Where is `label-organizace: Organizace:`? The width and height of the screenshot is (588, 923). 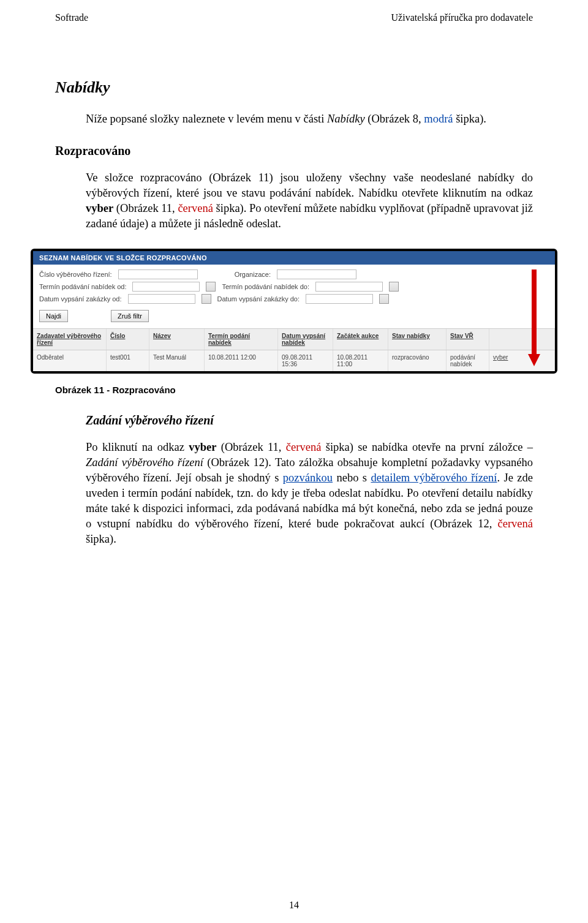 label-organizace: Organizace: is located at coordinates (252, 274).